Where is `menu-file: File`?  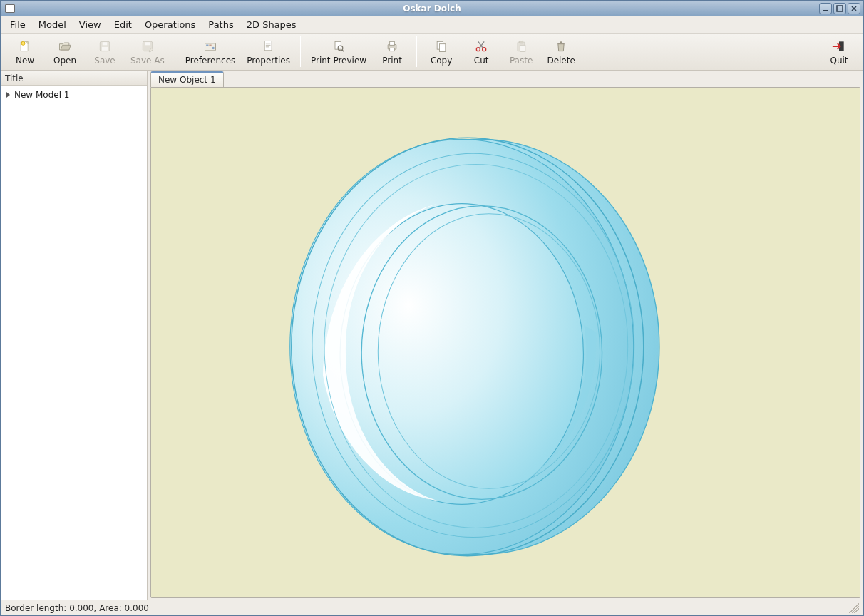
menu-file: File is located at coordinates (18, 24).